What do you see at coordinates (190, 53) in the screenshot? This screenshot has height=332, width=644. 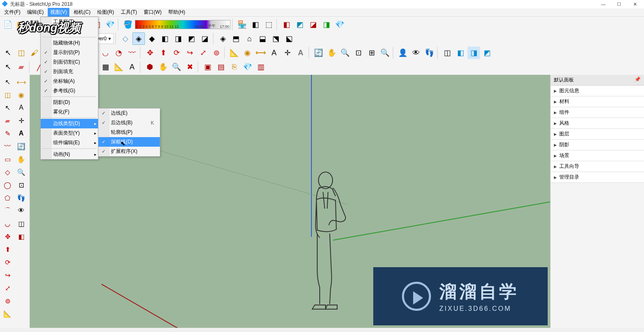 I see `follow-button: ↪` at bounding box center [190, 53].